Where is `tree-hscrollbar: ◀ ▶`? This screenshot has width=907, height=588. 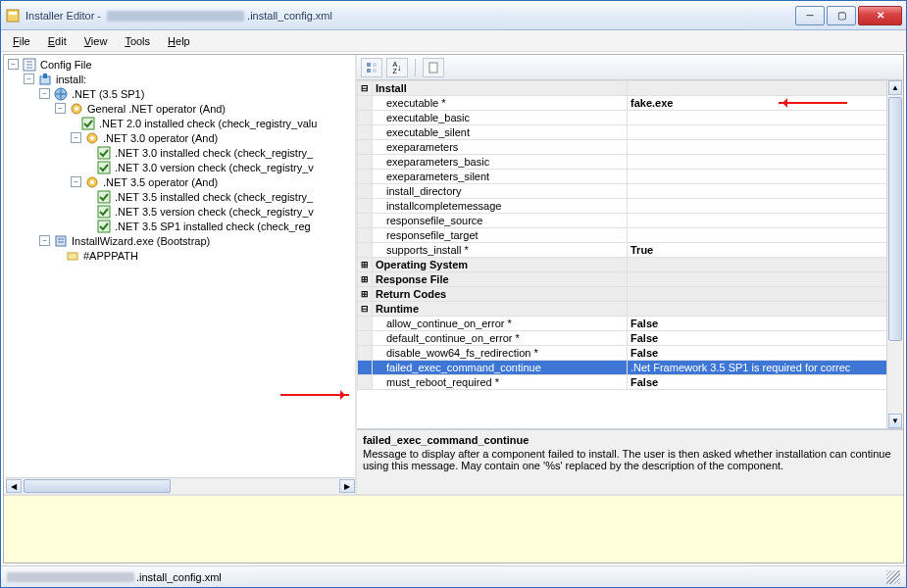 tree-hscrollbar: ◀ ▶ is located at coordinates (180, 486).